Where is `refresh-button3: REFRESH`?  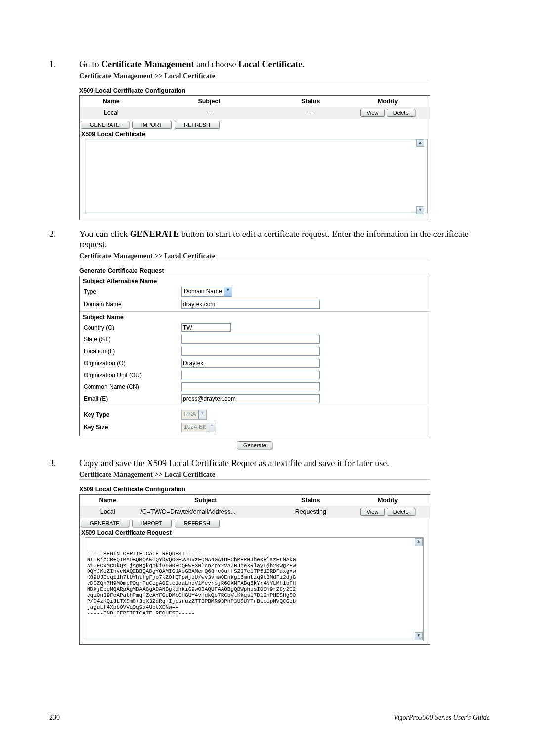 refresh-button3: REFRESH is located at coordinates (197, 523).